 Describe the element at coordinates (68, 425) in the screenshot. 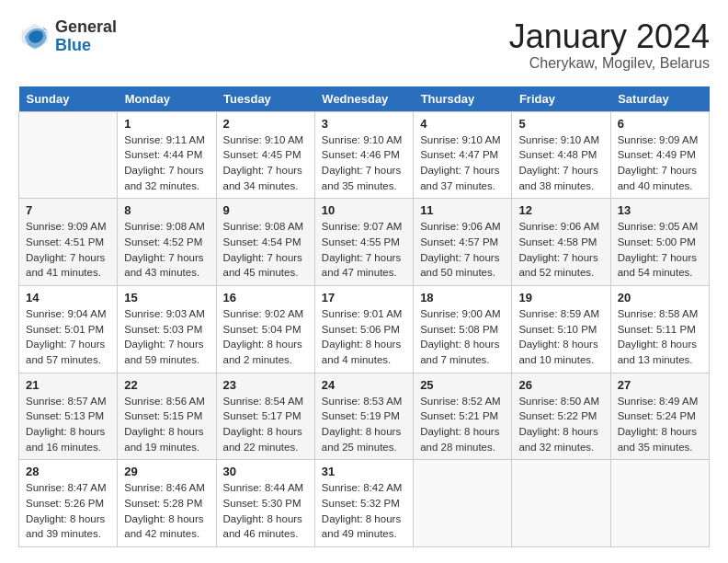

I see `day-info: Sunrise: 8:57 AM Sunset: 5:13 PM Dayligh…` at that location.